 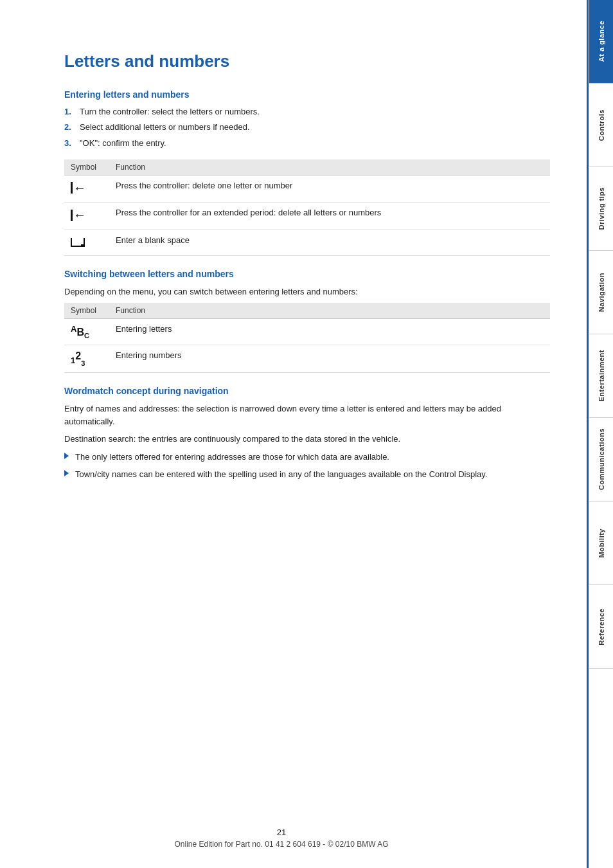 What do you see at coordinates (78, 360) in the screenshot?
I see `num-icon: 123` at bounding box center [78, 360].